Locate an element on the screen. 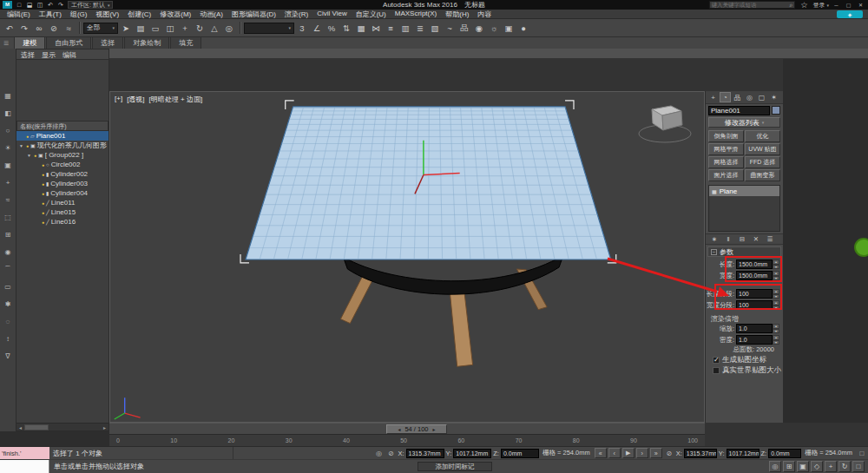  playback-icon: › is located at coordinates (642, 453).